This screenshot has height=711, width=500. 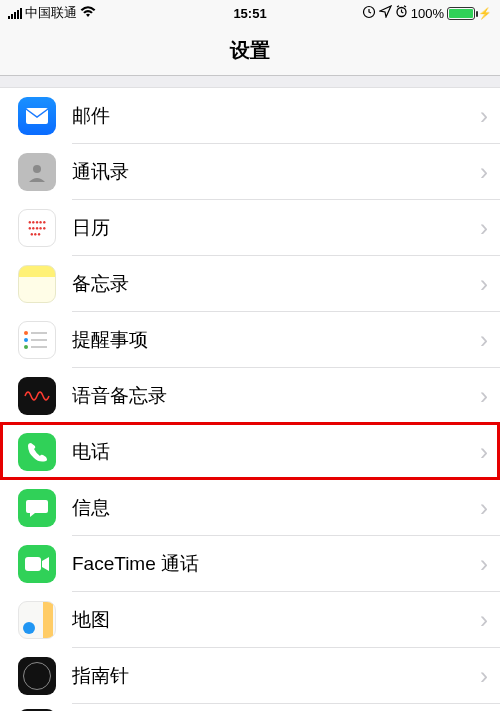 What do you see at coordinates (427, 14) in the screenshot?
I see `status-right: 100% ⚡` at bounding box center [427, 14].